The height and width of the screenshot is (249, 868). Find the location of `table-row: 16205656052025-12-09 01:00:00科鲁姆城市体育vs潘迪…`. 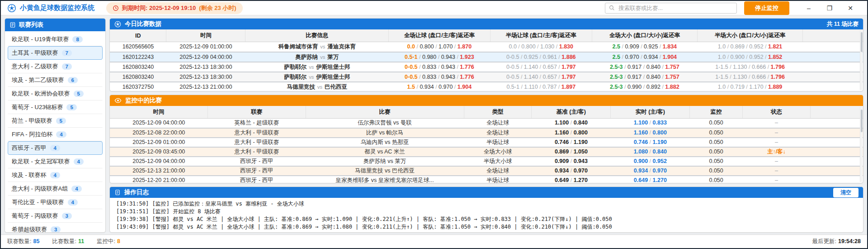

table-row: 16205656052025-12-09 01:00:00科鲁姆城市体育vs潘迪… is located at coordinates (486, 47).